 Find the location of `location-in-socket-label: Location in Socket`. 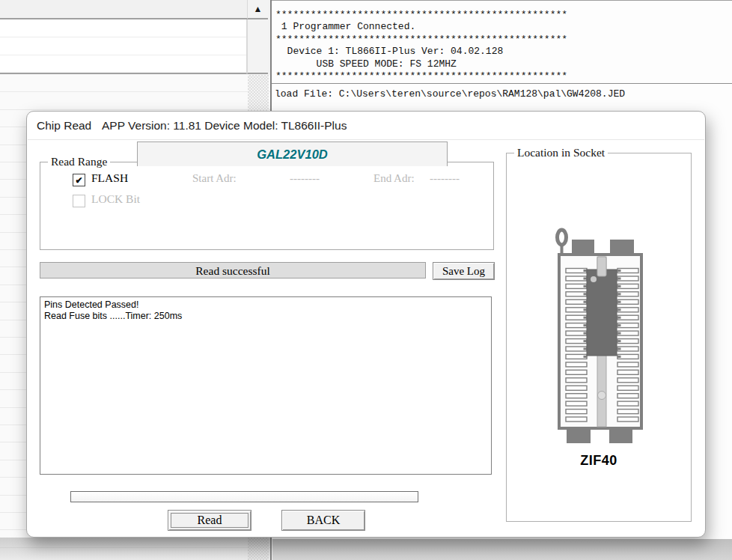

location-in-socket-label: Location in Socket is located at coordinates (561, 153).